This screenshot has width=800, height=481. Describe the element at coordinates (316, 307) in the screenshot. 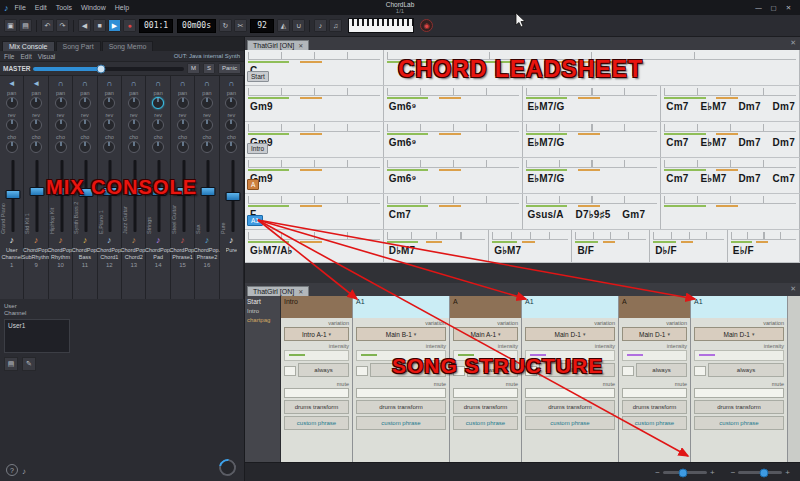

I see `section-header: Intro` at that location.